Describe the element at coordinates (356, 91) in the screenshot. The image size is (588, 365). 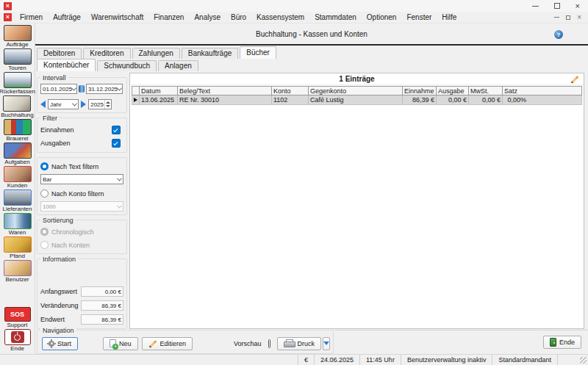
I see `column-header-gegenkonto: Gegenkonto` at that location.